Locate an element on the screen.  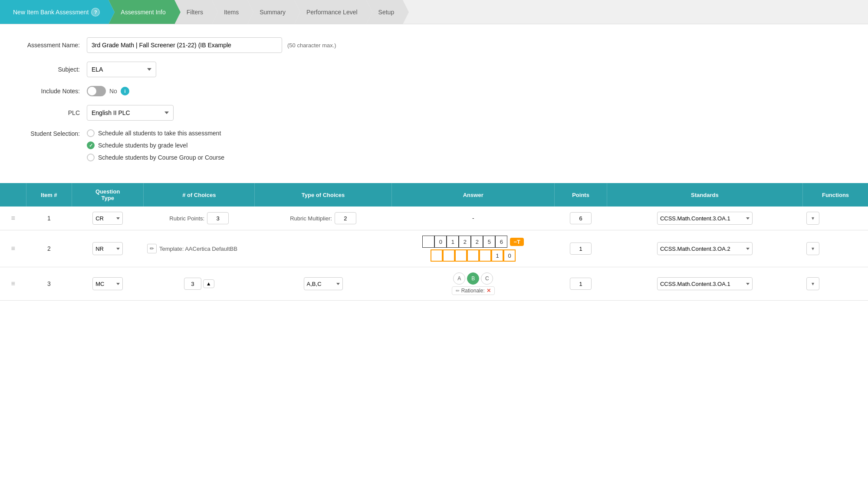
assessment-name-row: Assessment Name: (50 character max.) is located at coordinates (434, 45).